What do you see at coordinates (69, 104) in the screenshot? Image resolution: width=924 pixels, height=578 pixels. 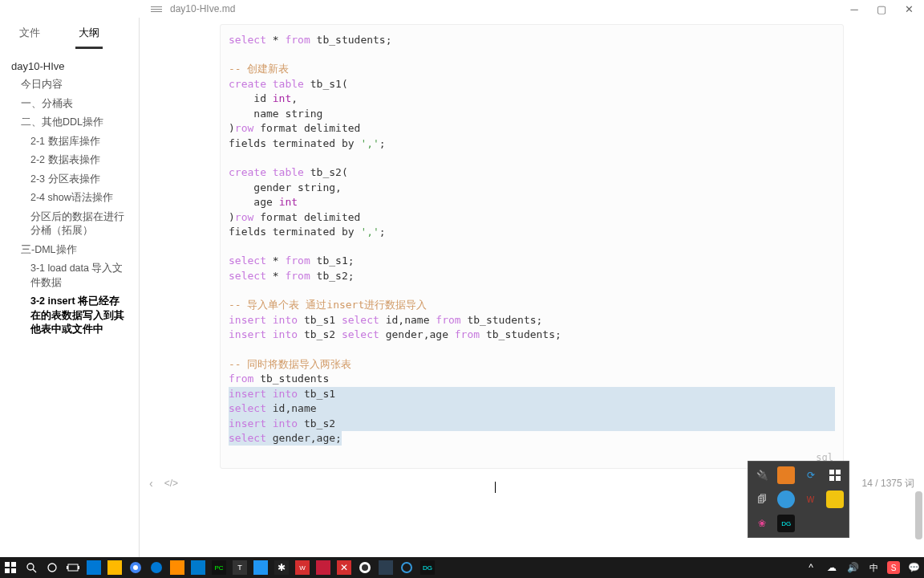 I see `outline-item: 一、分桶表` at bounding box center [69, 104].